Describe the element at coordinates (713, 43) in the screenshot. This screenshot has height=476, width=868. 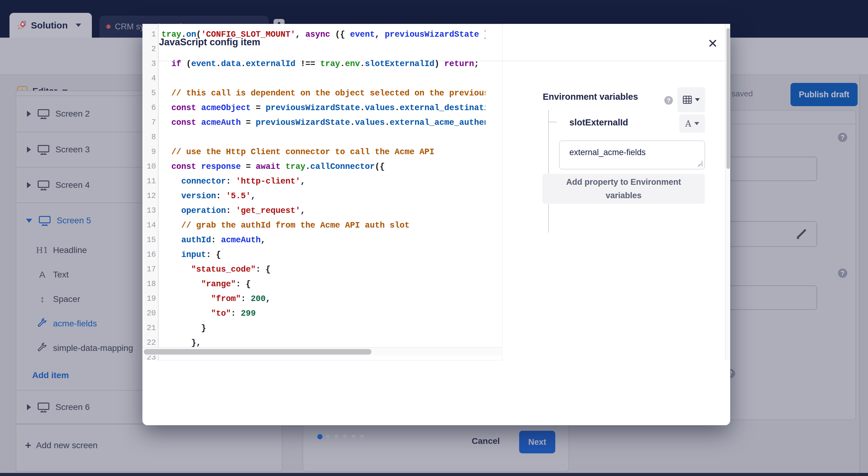
I see `close-icon: ✕` at that location.